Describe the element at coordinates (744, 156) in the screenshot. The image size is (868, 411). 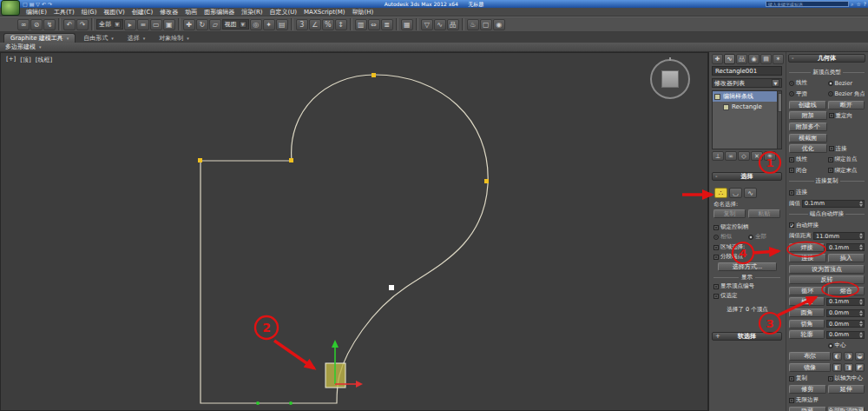
I see `make-unique-icon: ◇` at that location.